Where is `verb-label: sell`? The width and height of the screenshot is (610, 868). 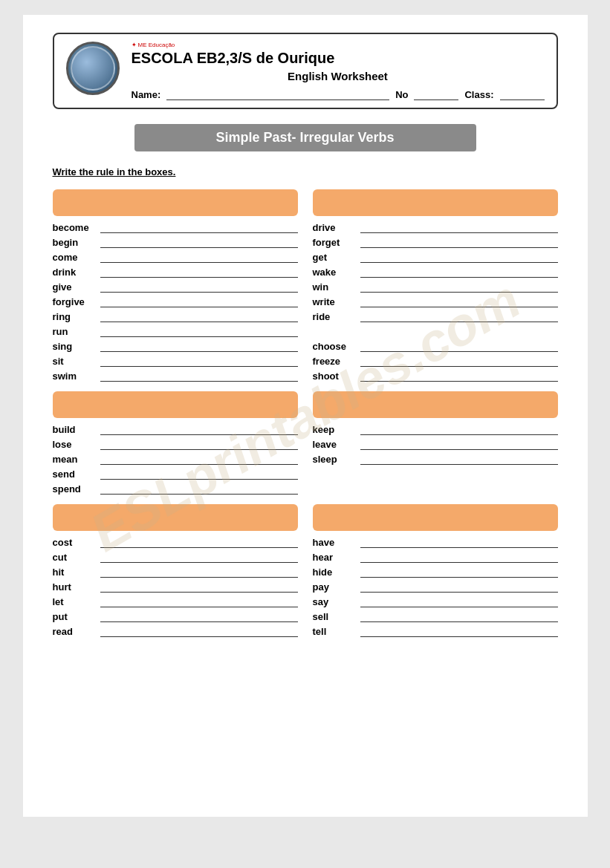
verb-label: sell is located at coordinates (337, 616).